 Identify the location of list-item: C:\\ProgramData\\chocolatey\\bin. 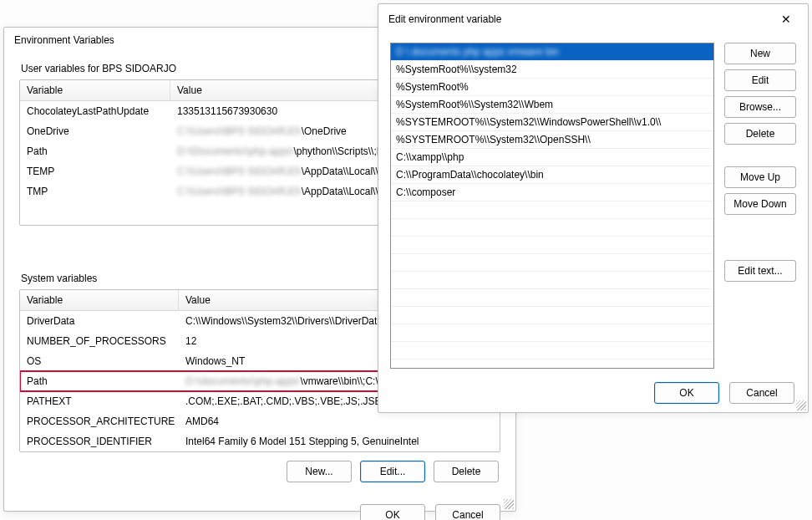
(552, 176).